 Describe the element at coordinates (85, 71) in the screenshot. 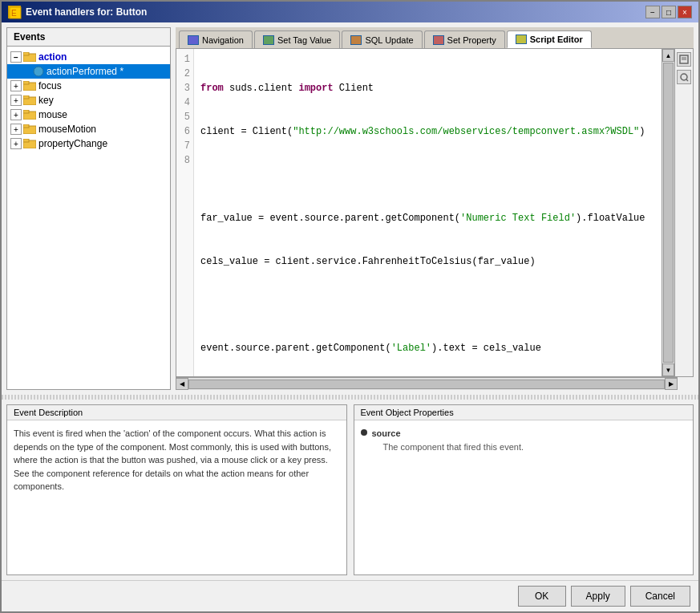

I see `tree-label-actionperformed: actionPerformed *` at that location.